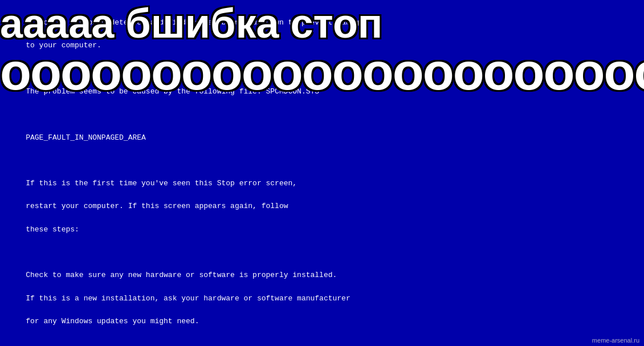  What do you see at coordinates (112, 321) in the screenshot?
I see `bsod-line14: for any Windows updates you might need.` at bounding box center [112, 321].